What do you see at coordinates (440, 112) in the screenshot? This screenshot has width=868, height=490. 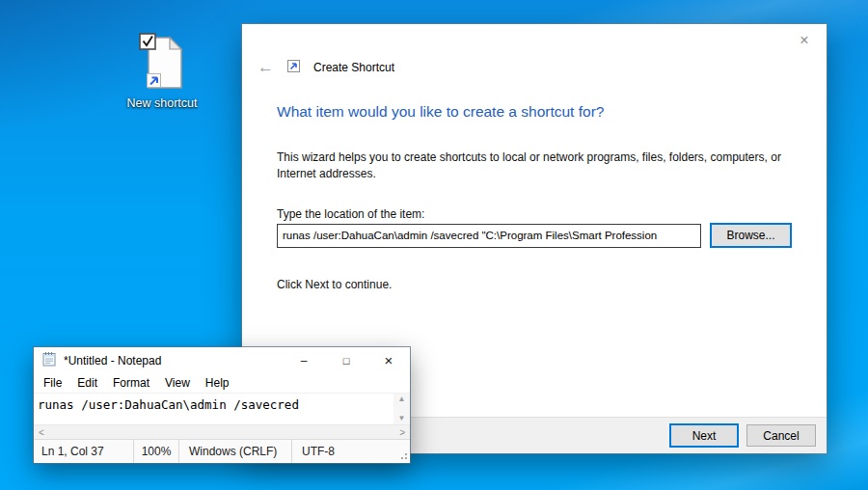 I see `wizard-heading: What item would you like to create a sho…` at bounding box center [440, 112].